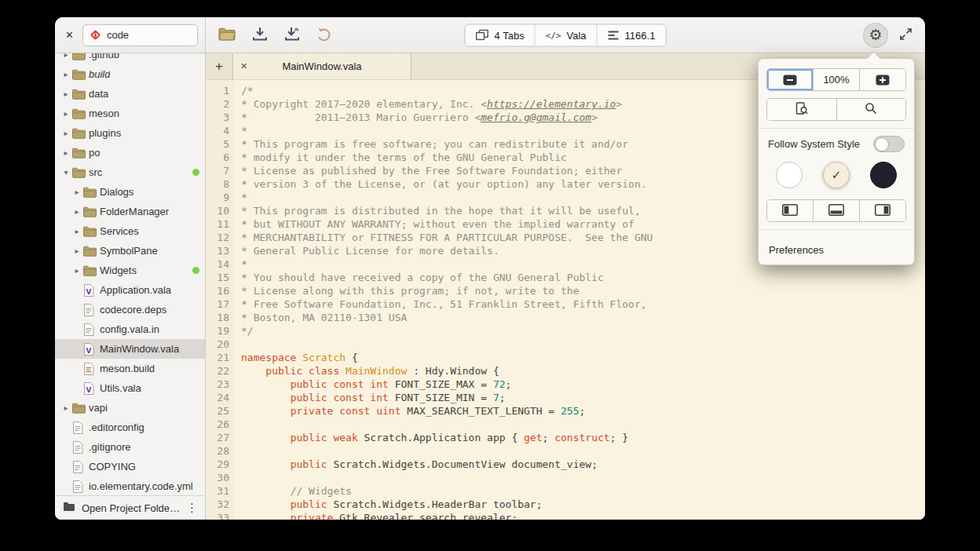 This screenshot has width=980, height=551. I want to click on window-close-button: ✕, so click(69, 35).